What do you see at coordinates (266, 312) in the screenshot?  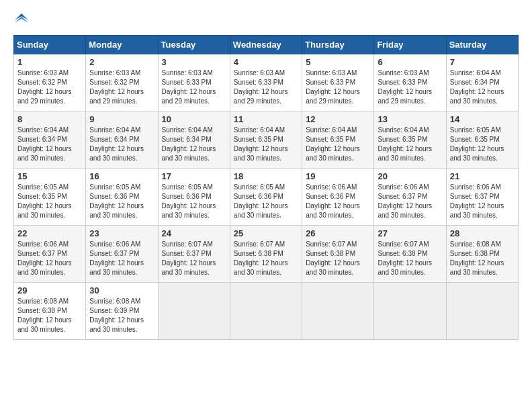 I see `calendar-week-5: 29Sunrise: 6:08 AMSunset: 6:38 PMDayligh…` at bounding box center [266, 312].